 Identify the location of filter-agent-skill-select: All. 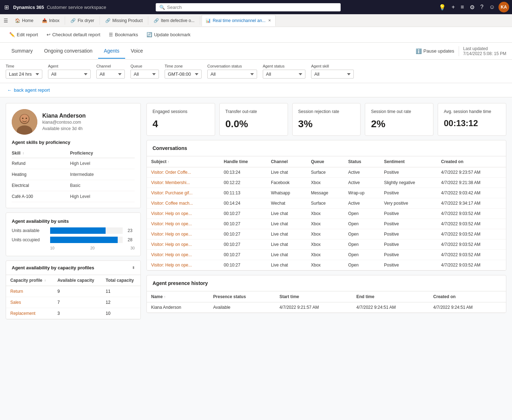
(332, 74).